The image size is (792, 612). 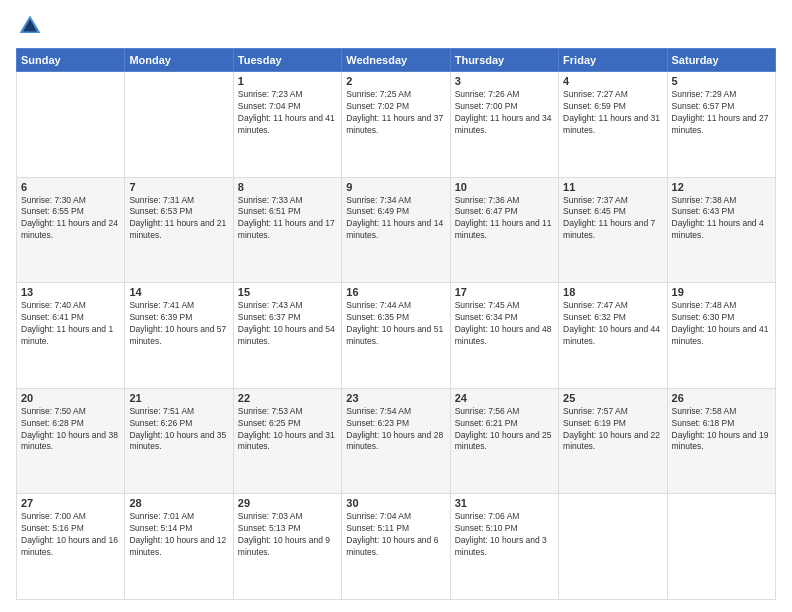 What do you see at coordinates (287, 230) in the screenshot?
I see `calendar-cell: 8Sunrise: 7:33 AM Sunset: 6:51 PM Daylig…` at bounding box center [287, 230].